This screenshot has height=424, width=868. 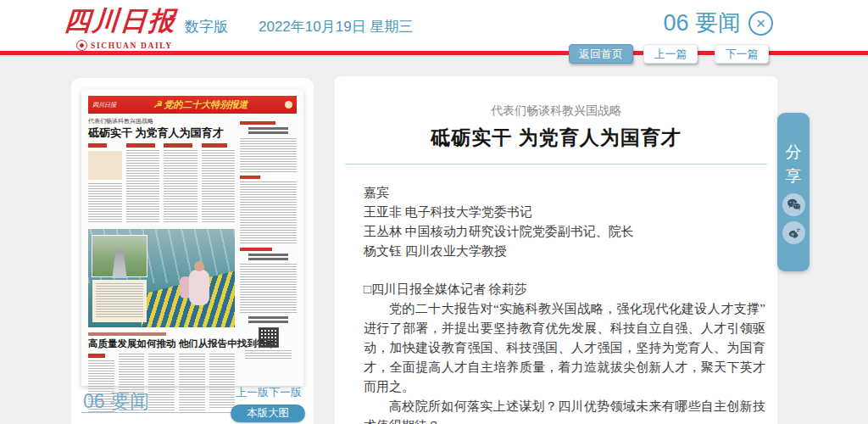 What do you see at coordinates (601, 54) in the screenshot?
I see `back-home-button: 返回首页` at bounding box center [601, 54].